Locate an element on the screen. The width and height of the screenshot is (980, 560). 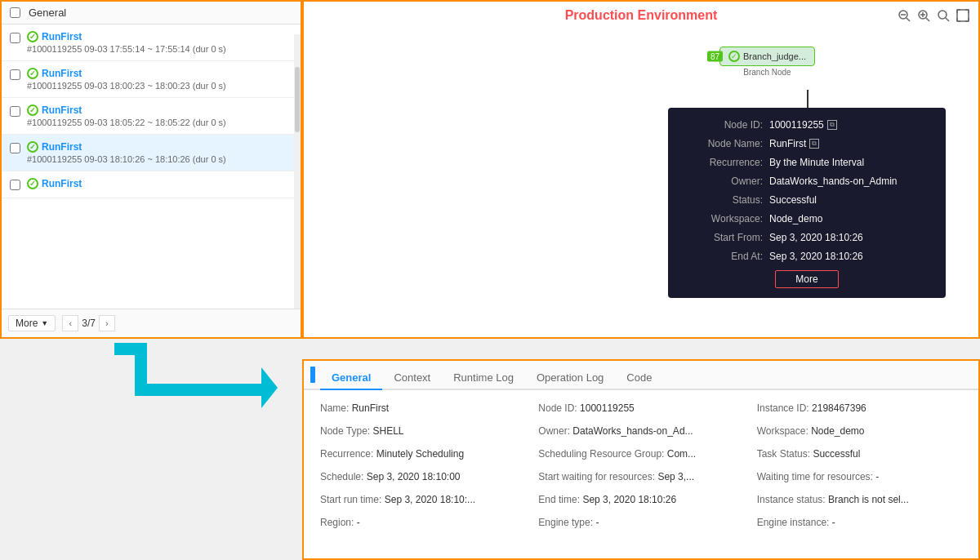
detail-key: Workspace: is located at coordinates (782, 431).